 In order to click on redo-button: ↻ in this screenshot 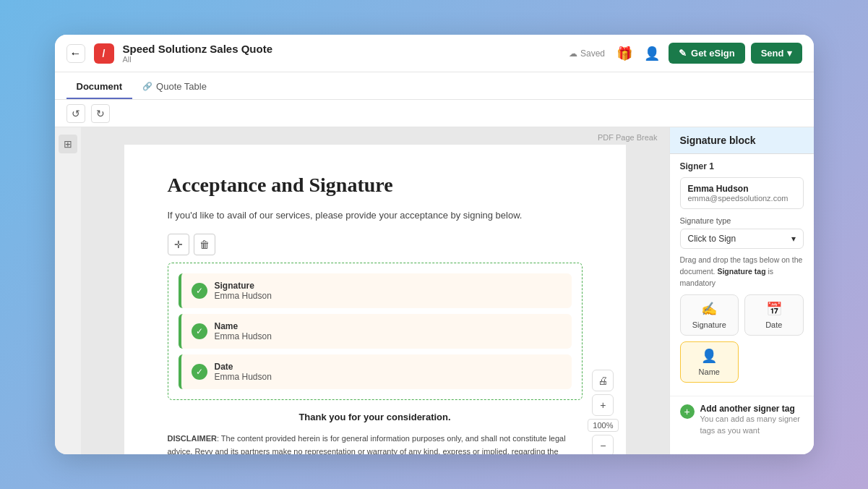, I will do `click(100, 114)`.